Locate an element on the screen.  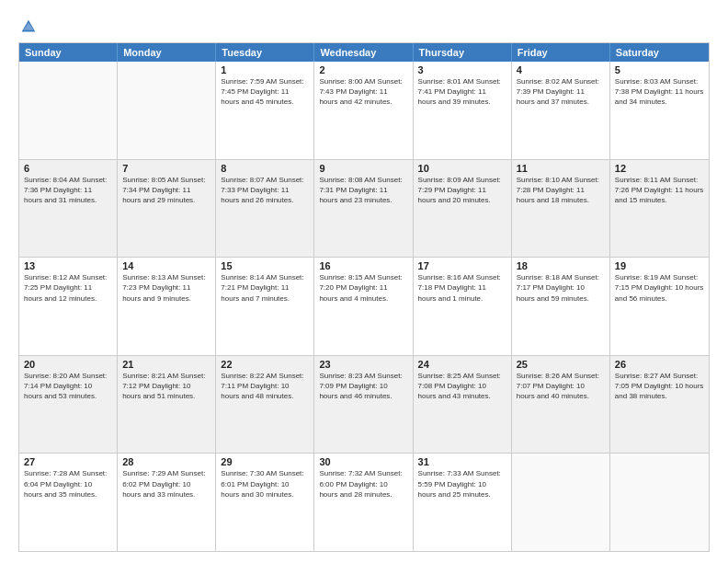
day-number: 26 is located at coordinates (660, 364).